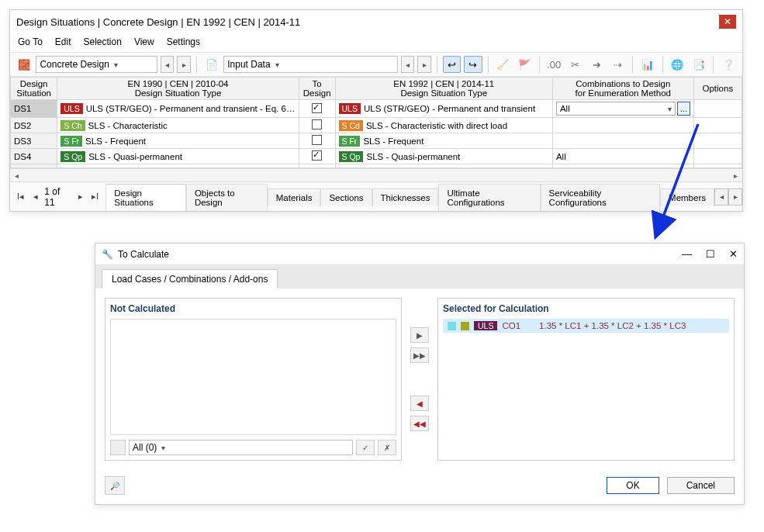  I want to click on input-prev-button: ◂, so click(408, 64).